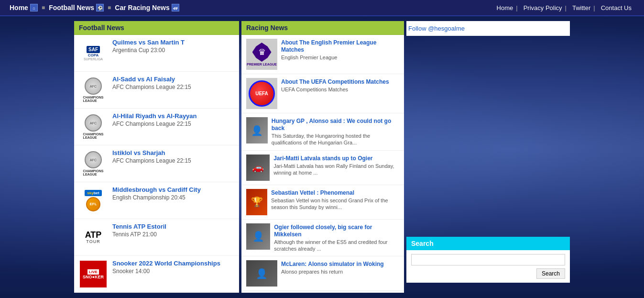 This screenshot has height=298, width=644. What do you see at coordinates (140, 234) in the screenshot?
I see `football-item-6-sub: Tennis ATP 21:00` at bounding box center [140, 234].